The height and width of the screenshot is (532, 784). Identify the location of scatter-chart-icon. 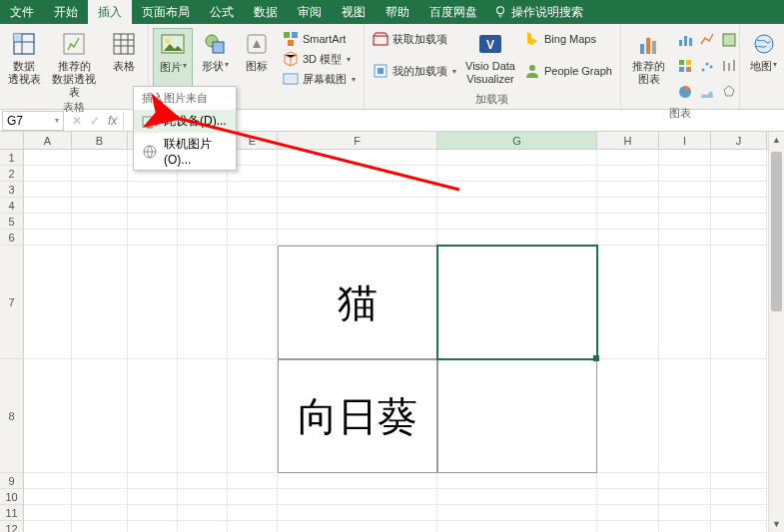
(707, 68).